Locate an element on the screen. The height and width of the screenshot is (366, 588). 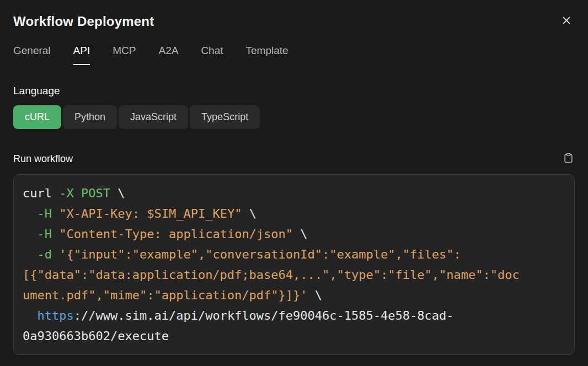
language-option-javascript: JavaScript is located at coordinates (153, 117).